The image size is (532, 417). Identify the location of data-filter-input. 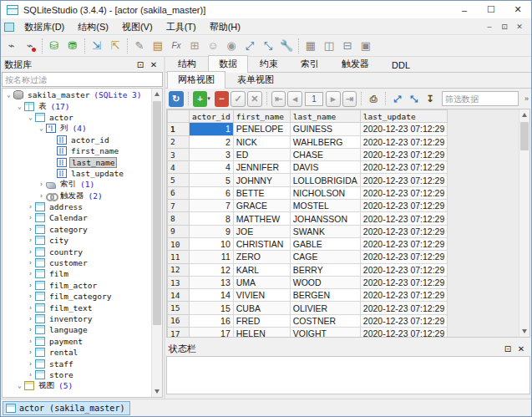
(480, 99).